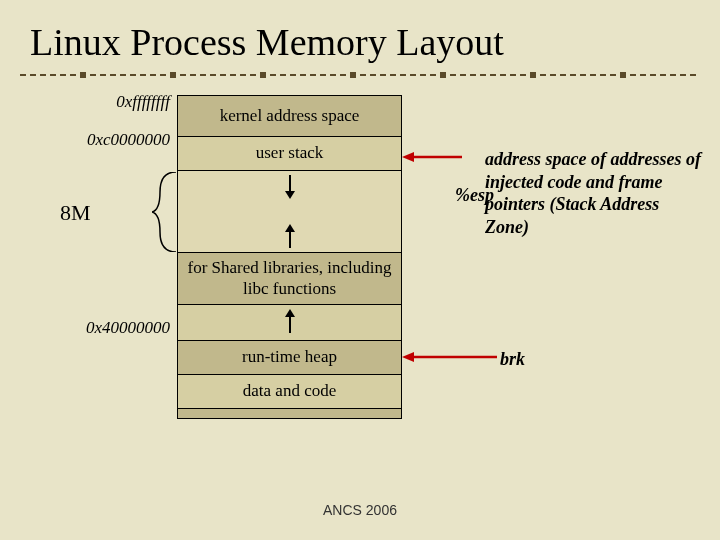 The width and height of the screenshot is (720, 540). I want to click on arrow-brk, so click(450, 357).